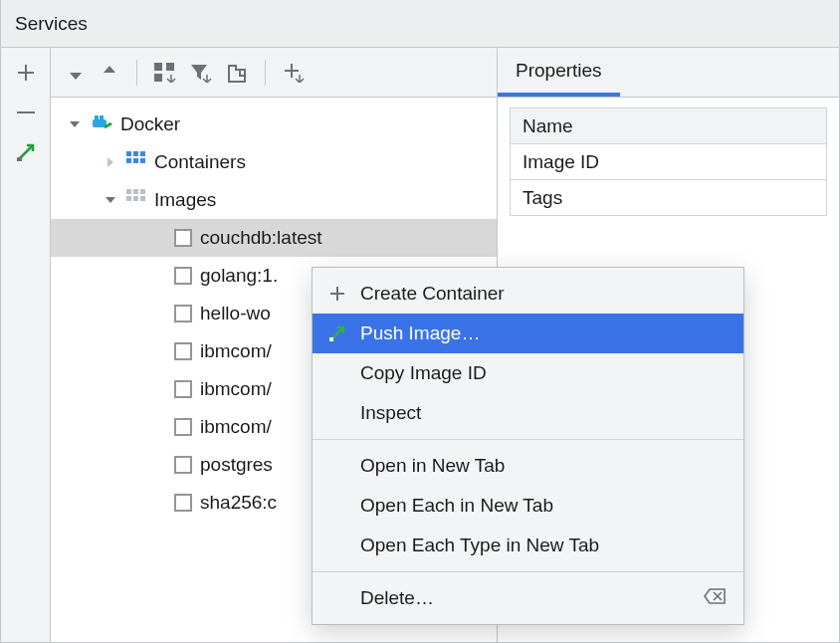  What do you see at coordinates (420, 24) in the screenshot?
I see `panel-title: Services` at bounding box center [420, 24].